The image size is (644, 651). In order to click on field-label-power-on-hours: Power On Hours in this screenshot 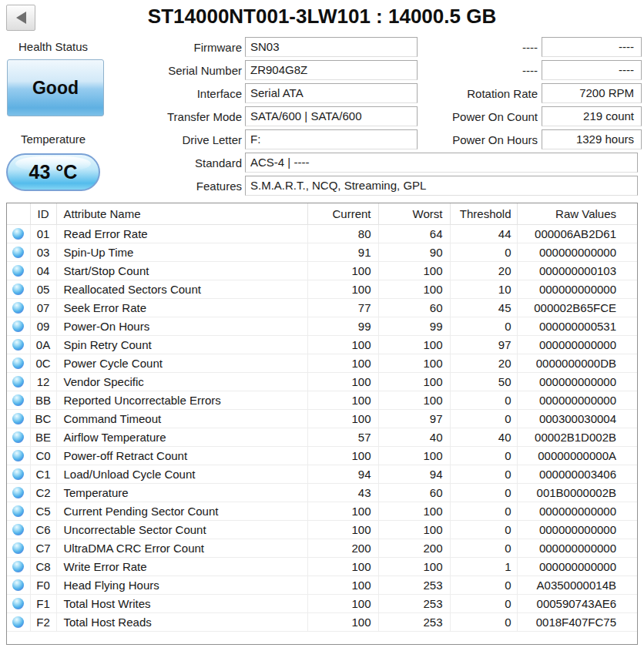, I will do `click(495, 140)`.